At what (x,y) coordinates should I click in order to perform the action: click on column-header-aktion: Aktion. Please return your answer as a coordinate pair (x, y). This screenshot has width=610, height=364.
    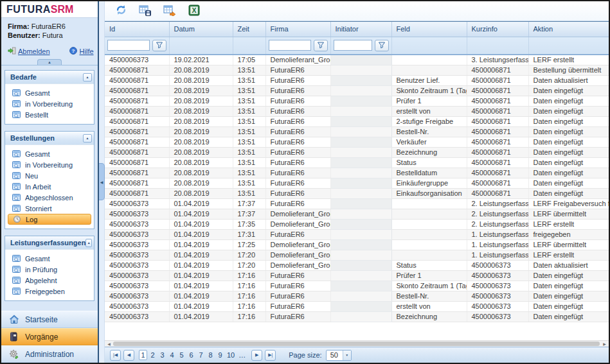
    Looking at the image, I should click on (568, 30).